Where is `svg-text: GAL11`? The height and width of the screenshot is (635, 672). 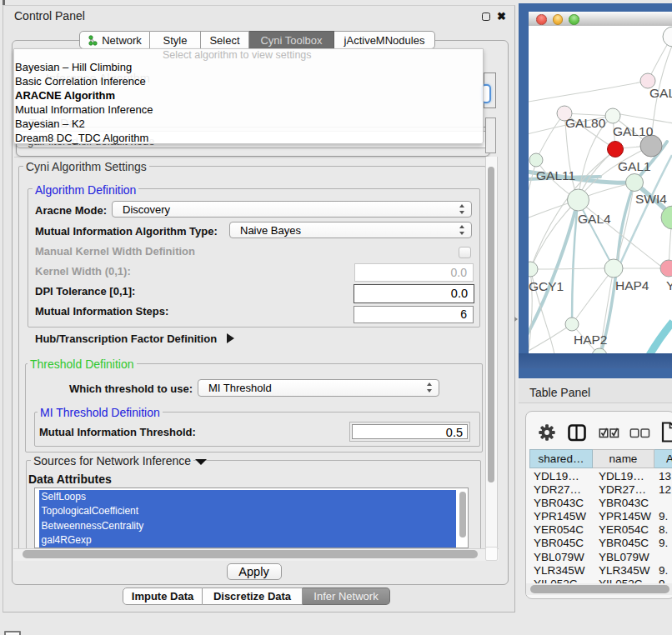 svg-text: GAL11 is located at coordinates (555, 175).